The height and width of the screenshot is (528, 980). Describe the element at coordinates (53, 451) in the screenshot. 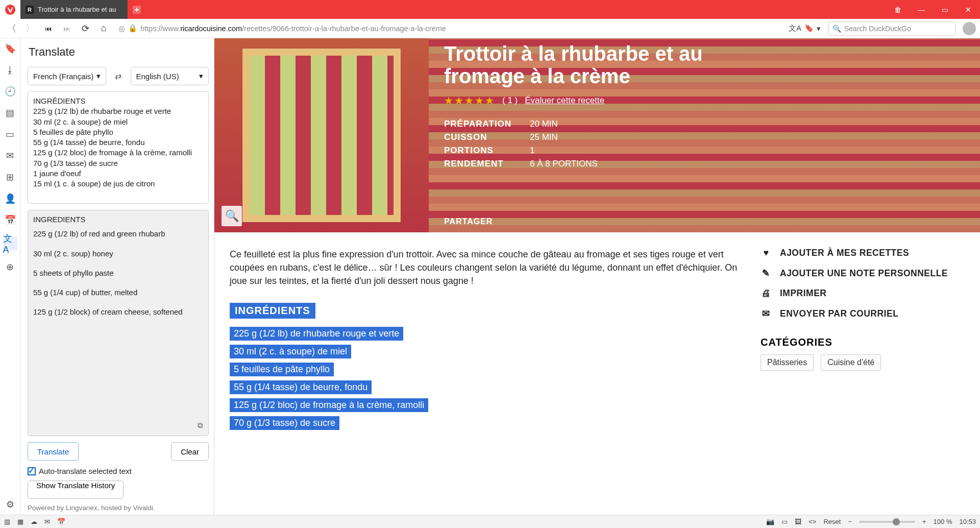

I see `translate-button: Translate` at that location.